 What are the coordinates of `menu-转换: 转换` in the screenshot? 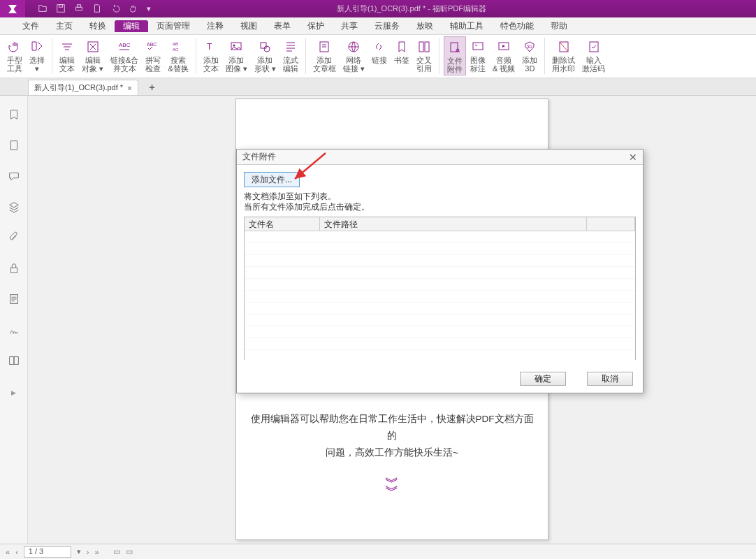 It's located at (98, 27).